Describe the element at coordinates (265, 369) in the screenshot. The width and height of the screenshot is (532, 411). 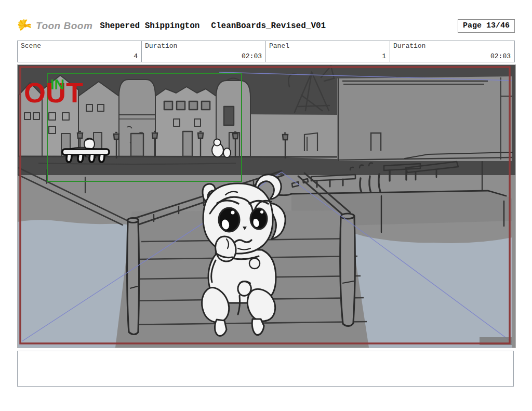
I see `panel-notes-box` at that location.